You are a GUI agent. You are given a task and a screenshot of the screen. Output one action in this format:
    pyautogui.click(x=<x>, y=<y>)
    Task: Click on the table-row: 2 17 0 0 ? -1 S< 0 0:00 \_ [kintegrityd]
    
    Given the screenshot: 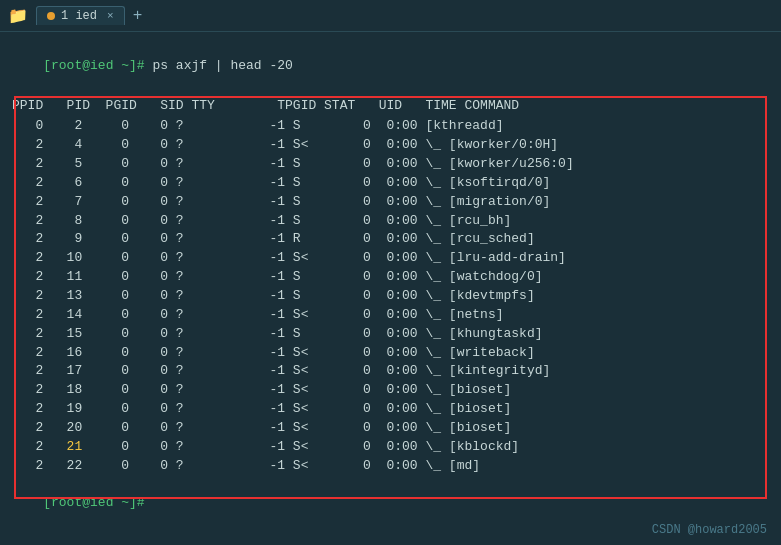 What is the action you would take?
    pyautogui.click(x=390, y=372)
    